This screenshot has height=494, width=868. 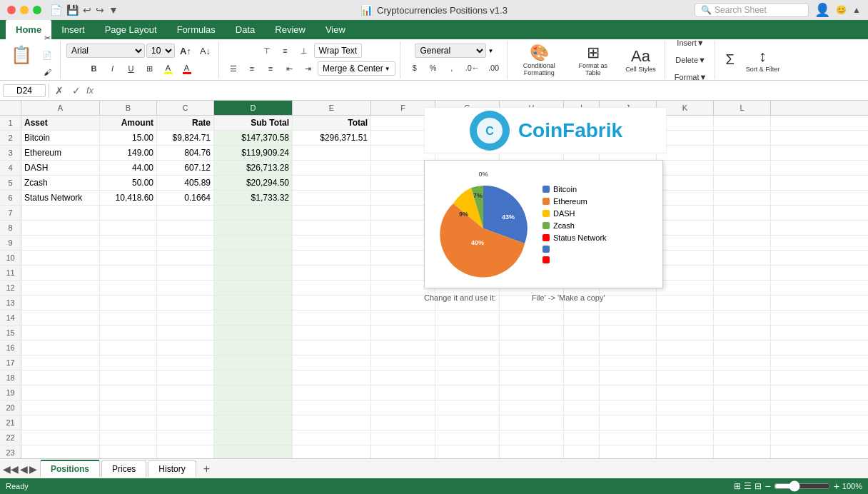 What do you see at coordinates (61, 438) in the screenshot?
I see `cell-a22` at bounding box center [61, 438].